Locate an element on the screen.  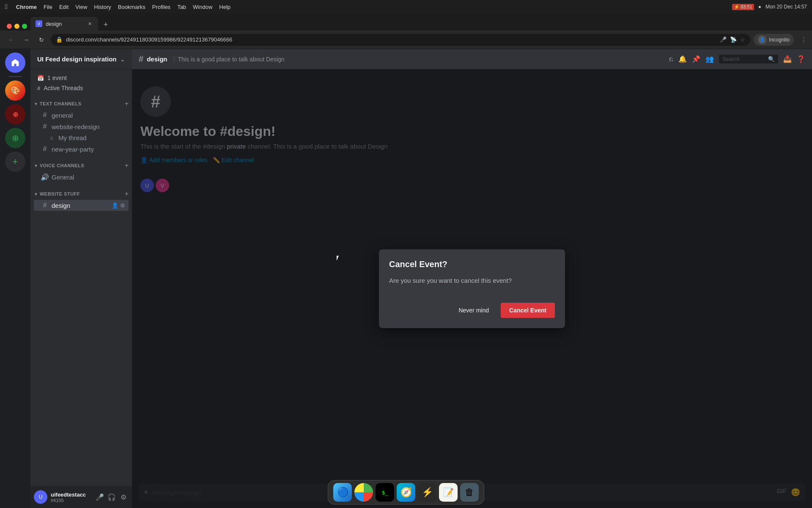
forward-button: → is located at coordinates (26, 40).